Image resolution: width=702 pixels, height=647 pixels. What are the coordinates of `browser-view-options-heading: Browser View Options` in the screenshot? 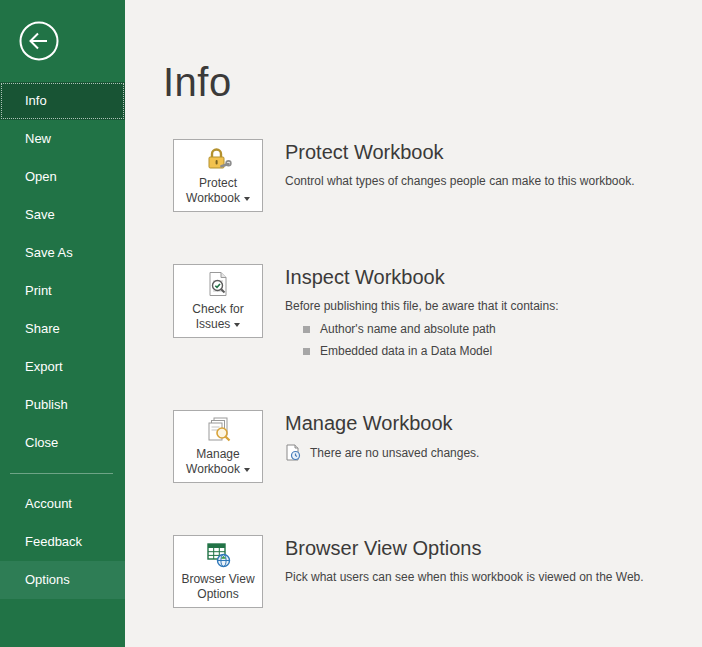 It's located at (464, 548).